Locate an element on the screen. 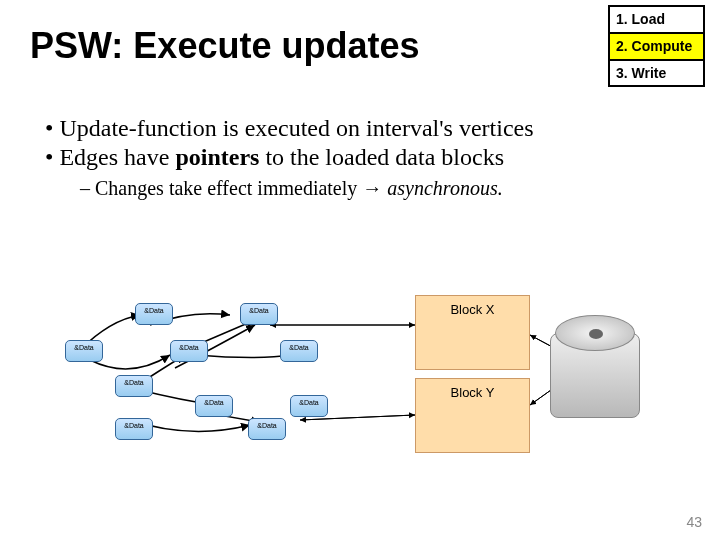 The width and height of the screenshot is (720, 540). steps-panel: 1. Load 2. Compute 3. Write is located at coordinates (656, 46).